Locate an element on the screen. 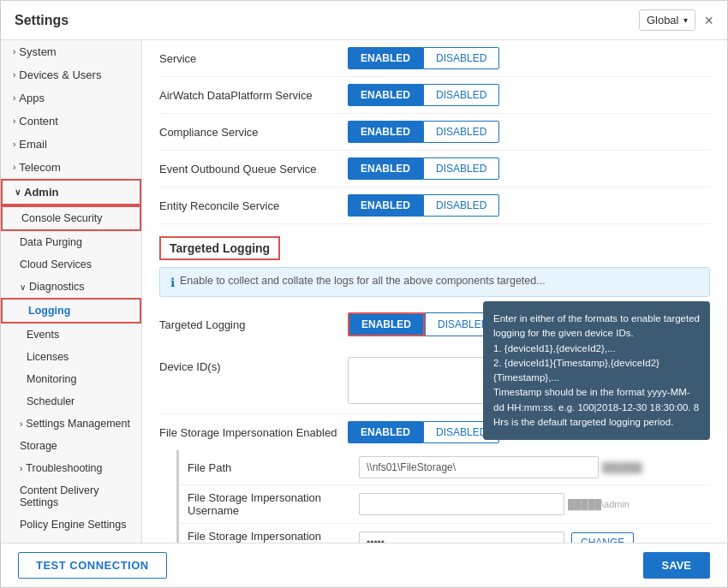 The width and height of the screenshot is (728, 588). sidebar-label-content: Content is located at coordinates (39, 122).